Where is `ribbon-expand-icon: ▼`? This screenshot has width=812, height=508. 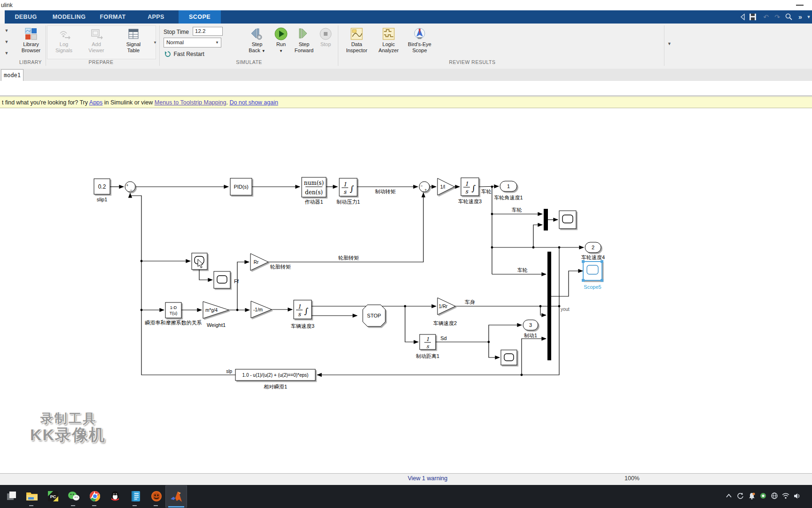 ribbon-expand-icon: ▼ is located at coordinates (669, 44).